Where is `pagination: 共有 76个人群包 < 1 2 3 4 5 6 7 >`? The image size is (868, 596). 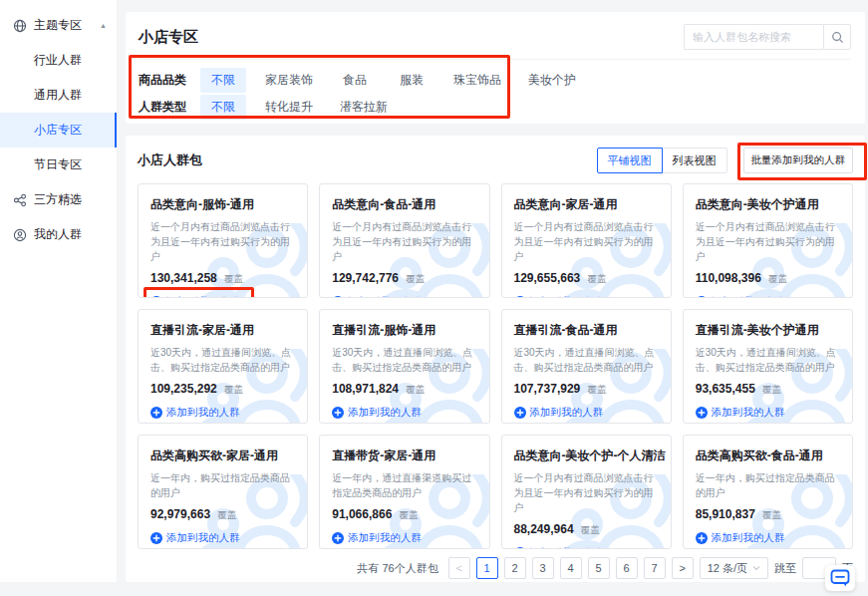
pagination: 共有 76个人群包 < 1 2 3 4 5 6 7 > is located at coordinates (495, 566).